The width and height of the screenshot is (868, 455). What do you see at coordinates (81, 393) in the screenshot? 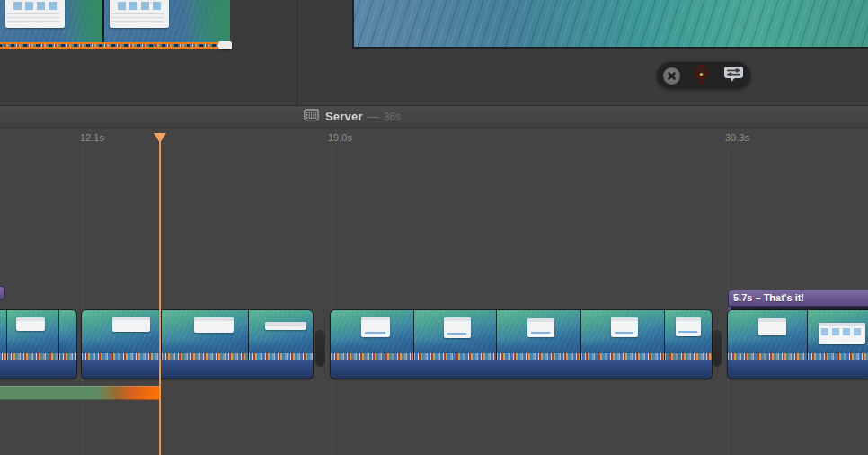
I see `voiceover-recording-clip` at bounding box center [81, 393].